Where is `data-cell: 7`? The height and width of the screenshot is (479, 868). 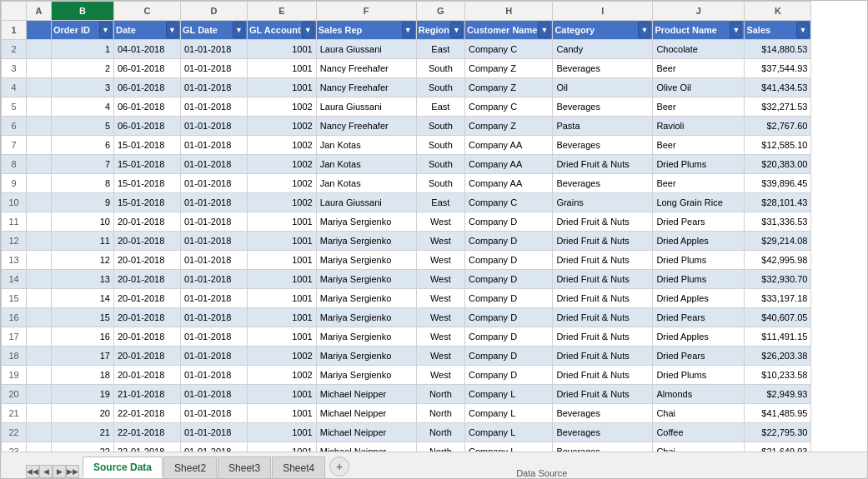
data-cell: 7 is located at coordinates (83, 165).